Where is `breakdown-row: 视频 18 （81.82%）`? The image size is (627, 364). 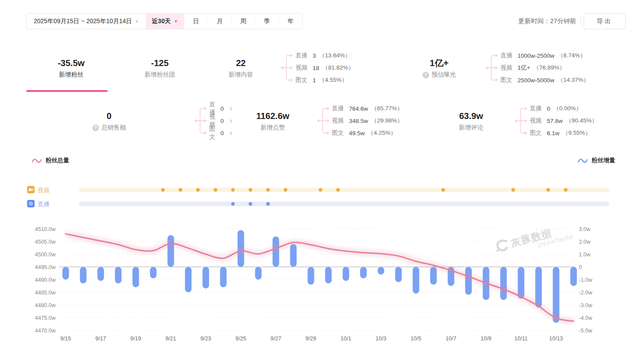 breakdown-row: 视频 18 （81.82%） is located at coordinates (325, 68).